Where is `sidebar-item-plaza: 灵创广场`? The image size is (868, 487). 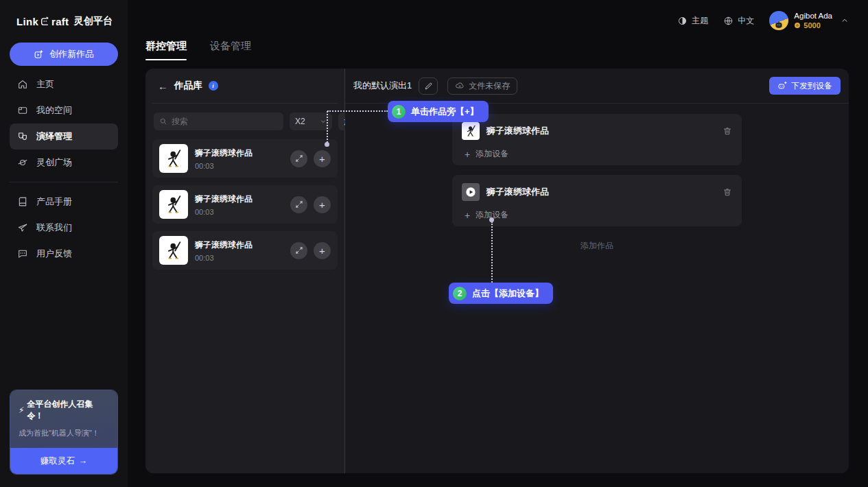 sidebar-item-plaza: 灵创广场 is located at coordinates (64, 163).